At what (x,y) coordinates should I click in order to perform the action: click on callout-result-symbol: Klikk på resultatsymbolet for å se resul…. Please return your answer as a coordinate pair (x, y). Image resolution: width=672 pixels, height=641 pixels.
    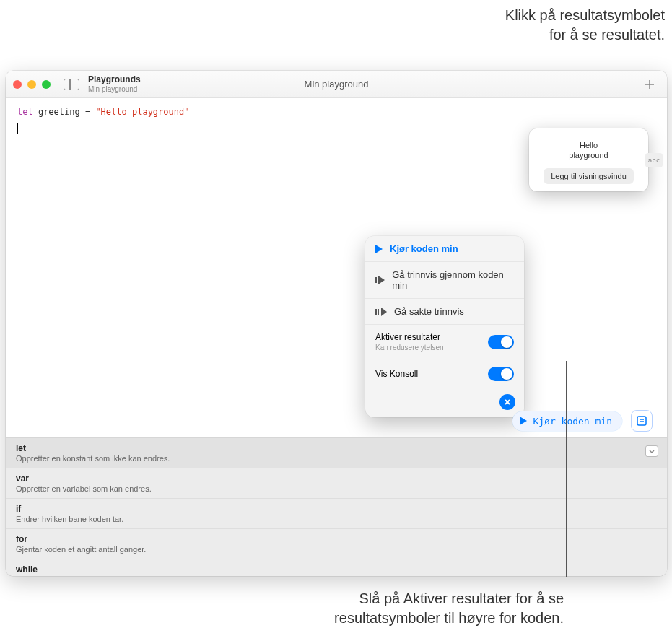
    Looking at the image, I should click on (585, 25).